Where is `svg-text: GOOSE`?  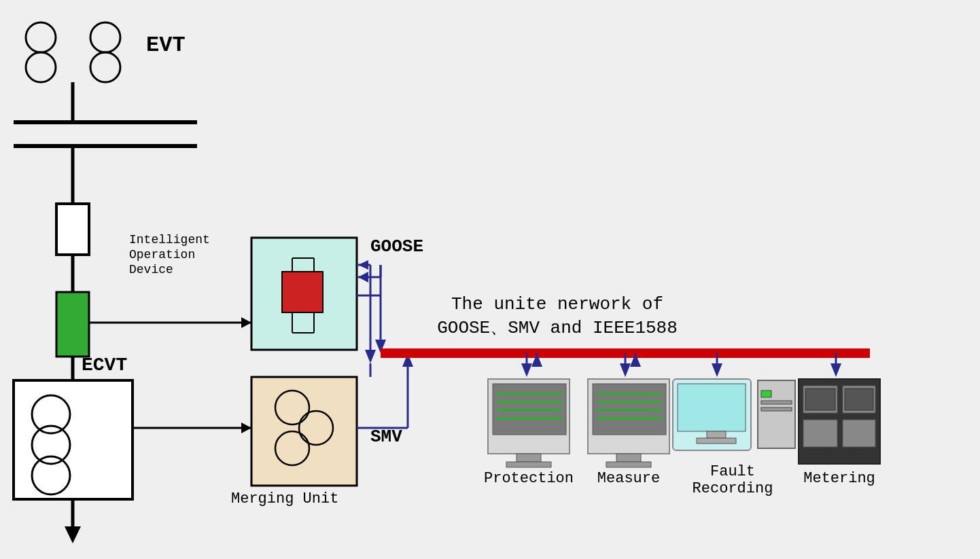 svg-text: GOOSE is located at coordinates (397, 247).